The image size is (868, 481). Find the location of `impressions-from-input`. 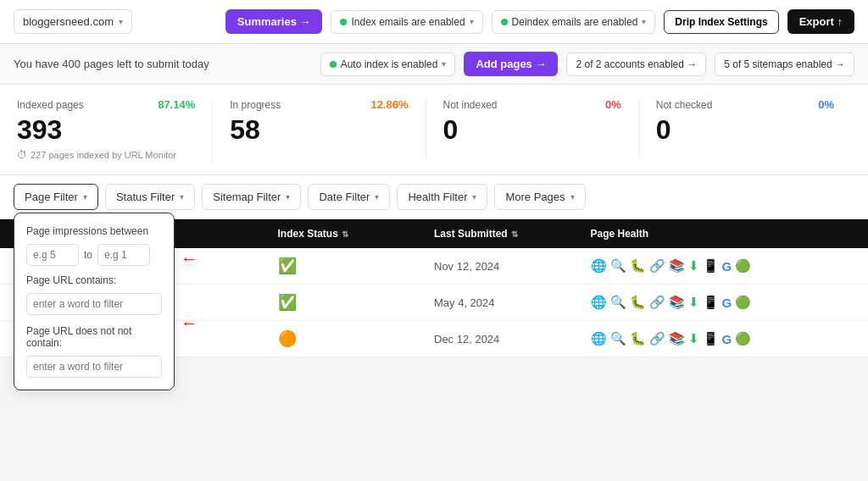

impressions-from-input is located at coordinates (53, 255).